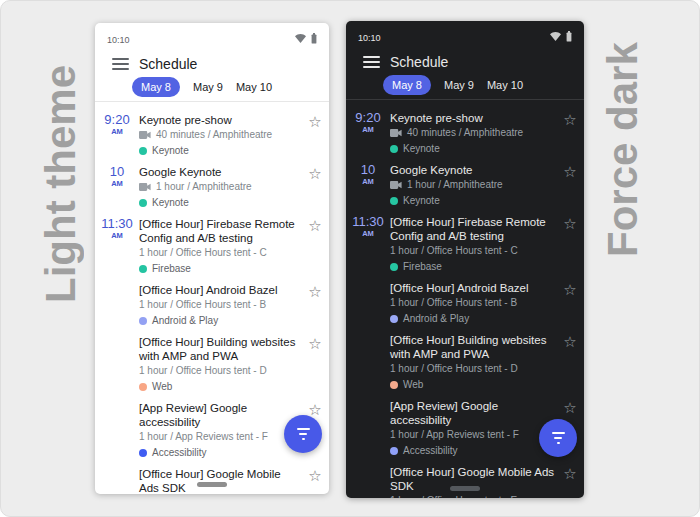  Describe the element at coordinates (370, 38) in the screenshot. I see `status-clock: 10:10` at that location.